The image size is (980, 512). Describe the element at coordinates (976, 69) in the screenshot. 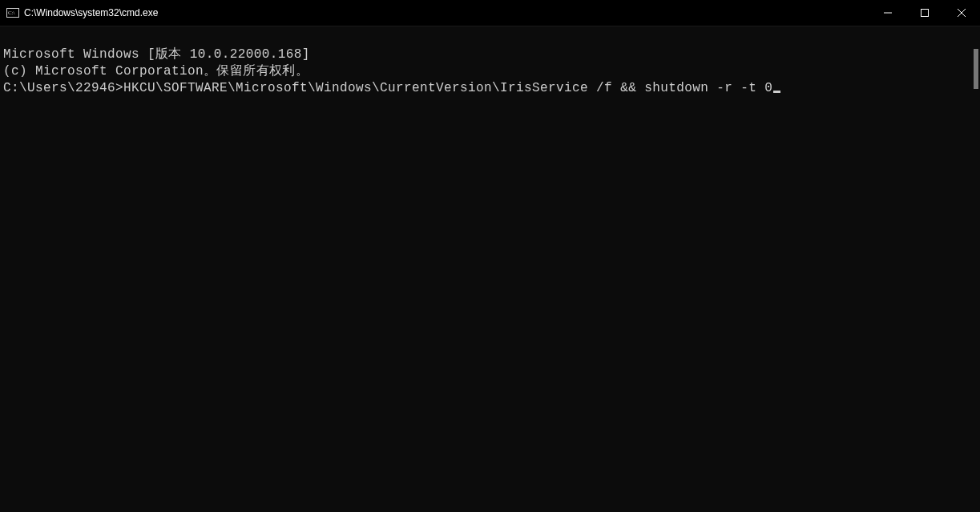

I see `scrollbar-thumb` at that location.